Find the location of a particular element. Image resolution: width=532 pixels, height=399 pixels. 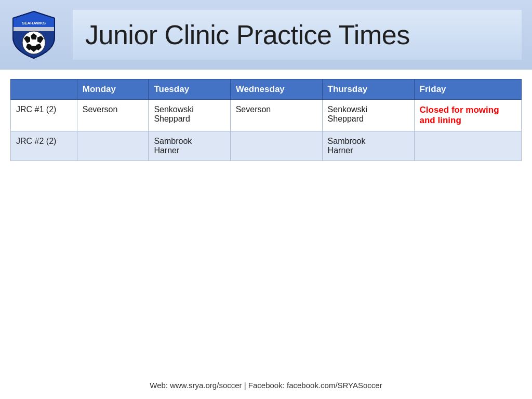

row-label-2: JRC #2 (2) is located at coordinates (44, 147).